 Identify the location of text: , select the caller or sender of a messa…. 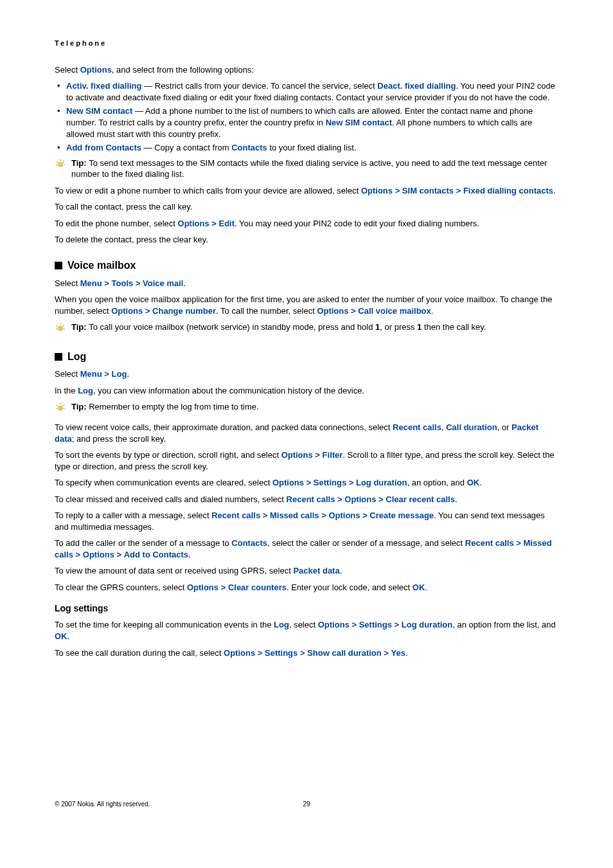
(366, 543).